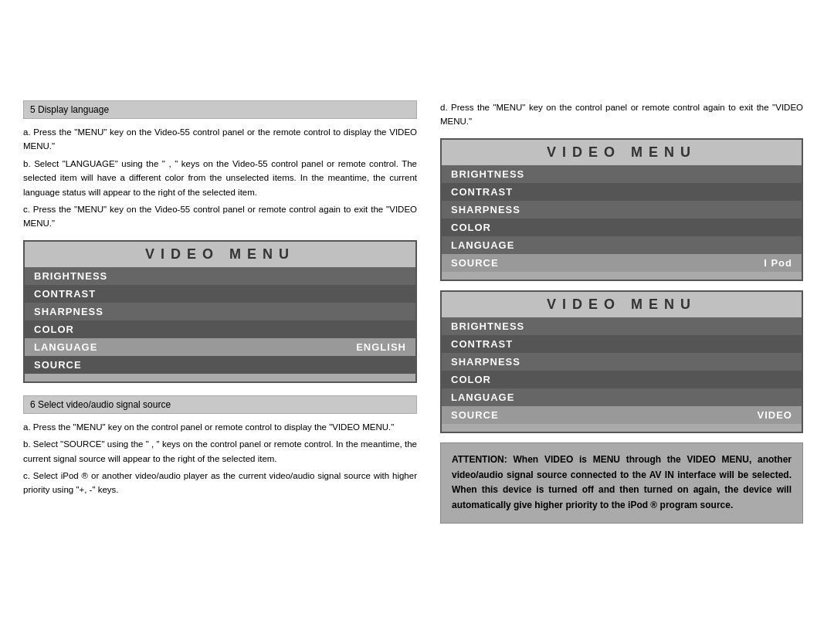 Image resolution: width=834 pixels, height=644 pixels. I want to click on attention-box: ATTENTION: When VIDEO is MENU through th…, so click(622, 483).